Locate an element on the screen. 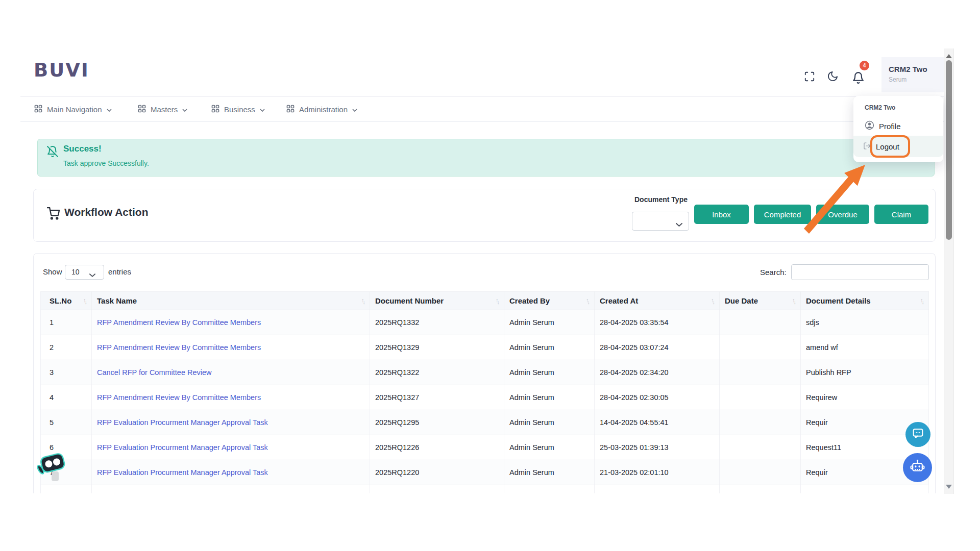 Image resolution: width=980 pixels, height=551 pixels. dark-mode-moon-icon is located at coordinates (832, 76).